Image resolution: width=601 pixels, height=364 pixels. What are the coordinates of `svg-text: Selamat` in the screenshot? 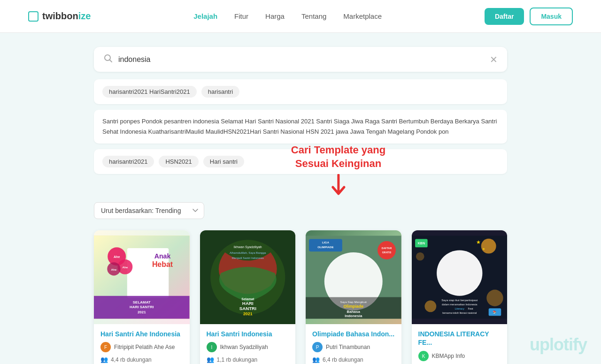 It's located at (248, 299).